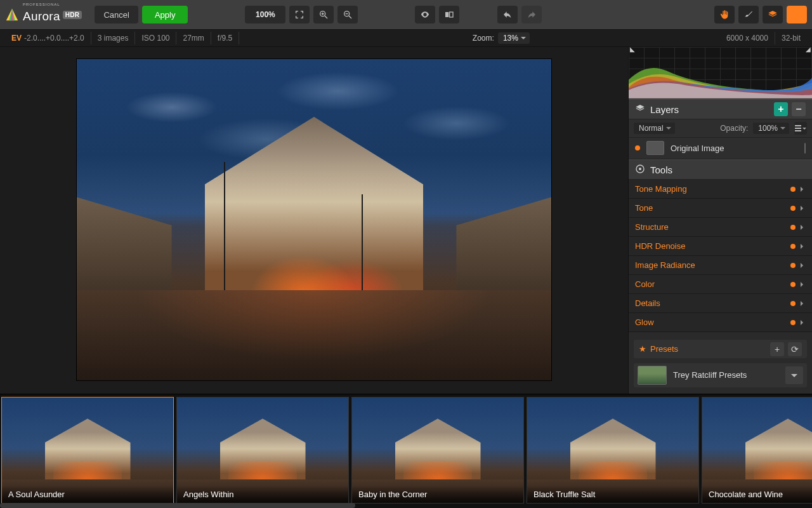  Describe the element at coordinates (263, 450) in the screenshot. I see `preset-card: Angels Within` at that location.